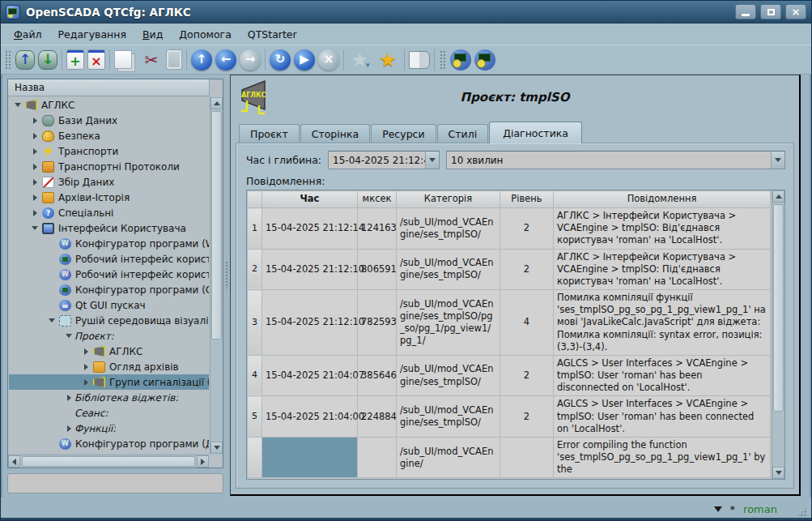 The height and width of the screenshot is (521, 812). What do you see at coordinates (108, 382) in the screenshot?
I see `tree-item-alarm-groups: Групи сигналізації (ш` at bounding box center [108, 382].